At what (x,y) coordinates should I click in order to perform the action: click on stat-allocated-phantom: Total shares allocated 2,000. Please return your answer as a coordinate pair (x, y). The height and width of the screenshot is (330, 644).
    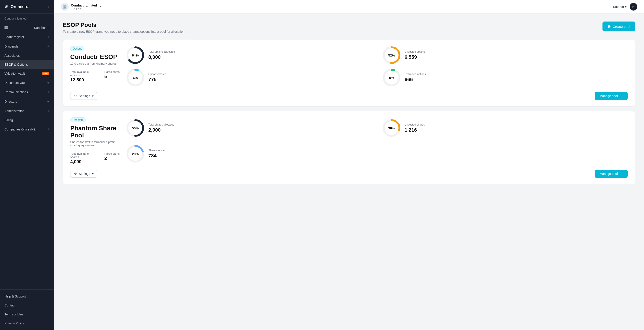
    Looking at the image, I should click on (161, 128).